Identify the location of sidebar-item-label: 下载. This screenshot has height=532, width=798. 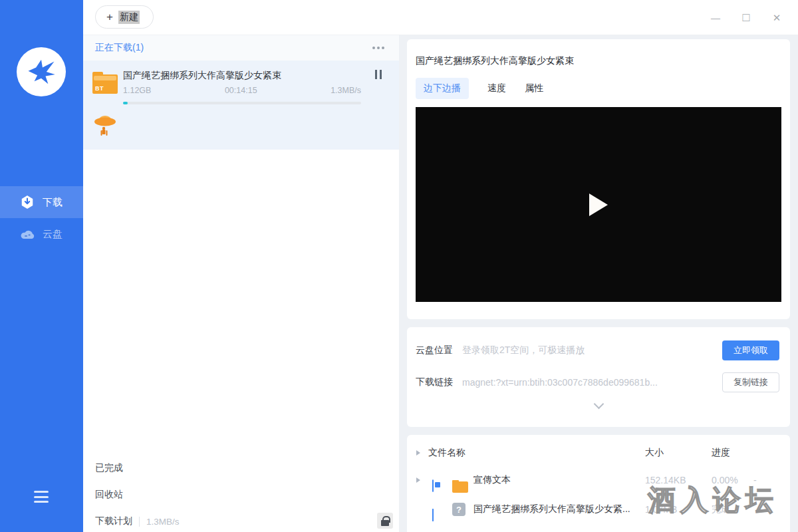
(53, 202).